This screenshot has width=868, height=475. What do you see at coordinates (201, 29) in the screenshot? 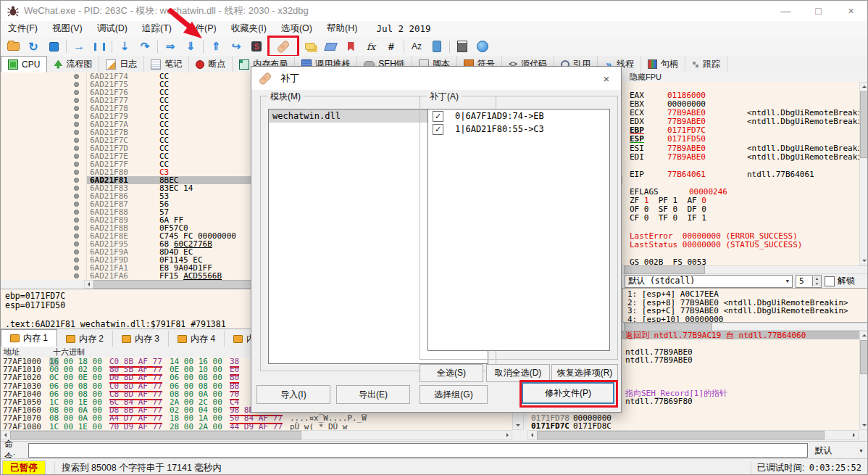
I see `menu-item-4: 插件(P)` at bounding box center [201, 29].